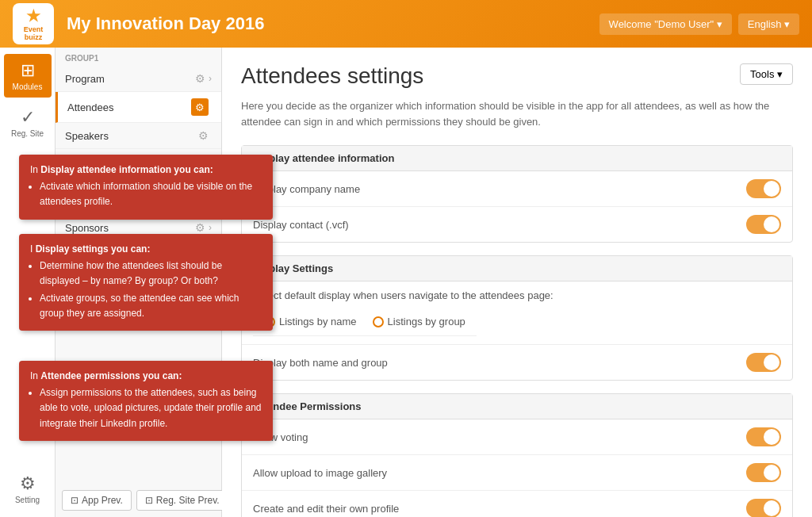 The width and height of the screenshot is (812, 517). Describe the element at coordinates (28, 76) in the screenshot. I see `sidebar-item-modules: ⊞ Modules` at that location.